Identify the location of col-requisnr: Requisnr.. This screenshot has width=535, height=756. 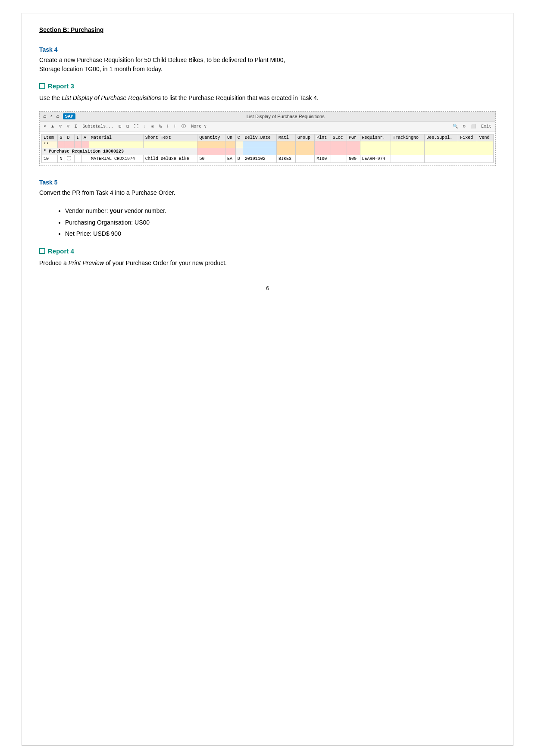
(375, 138).